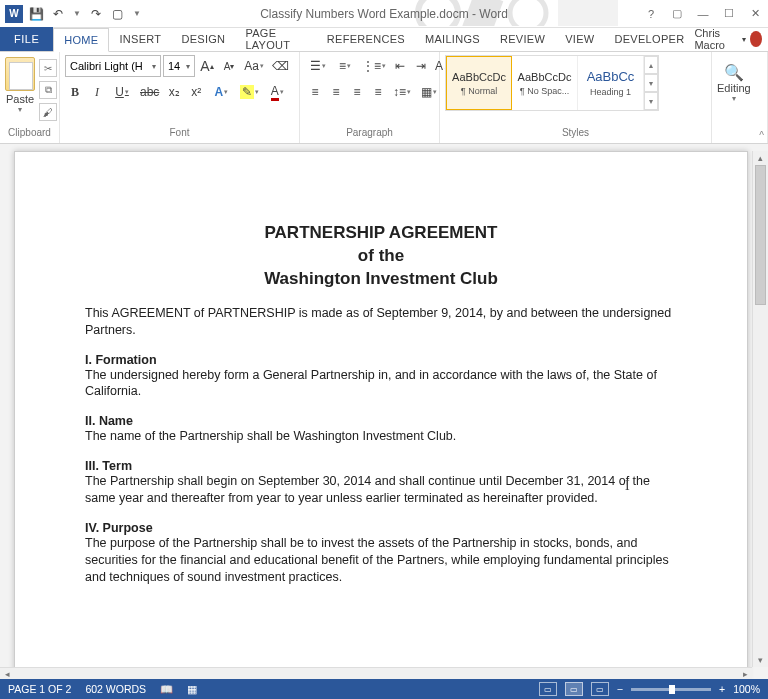  Describe the element at coordinates (221, 92) in the screenshot. I see `text-effects-button: A▾` at that location.